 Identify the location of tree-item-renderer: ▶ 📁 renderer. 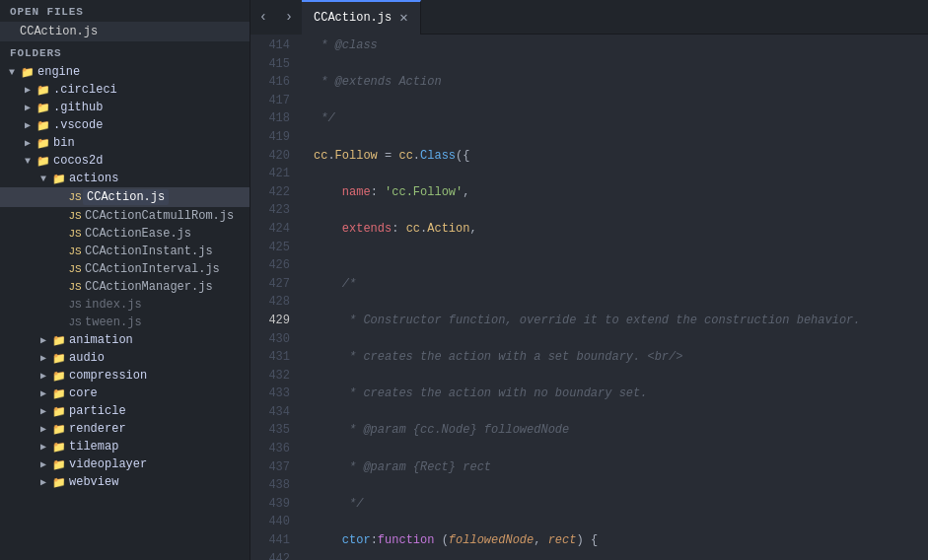
(124, 429).